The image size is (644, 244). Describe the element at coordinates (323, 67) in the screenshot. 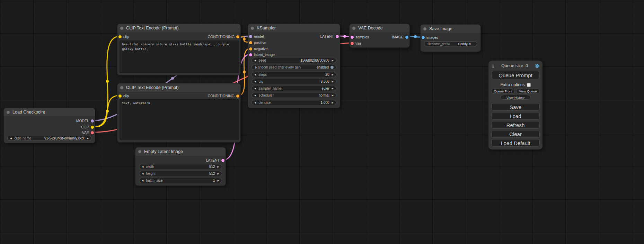

I see `widget-value: enabled` at that location.